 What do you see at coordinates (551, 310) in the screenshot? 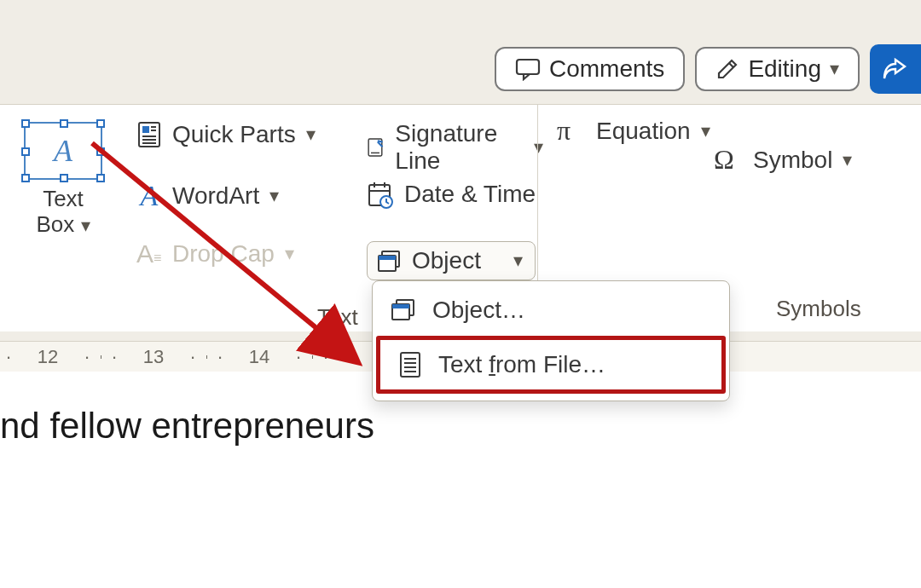
I see `menu-item-object: Object…` at bounding box center [551, 310].